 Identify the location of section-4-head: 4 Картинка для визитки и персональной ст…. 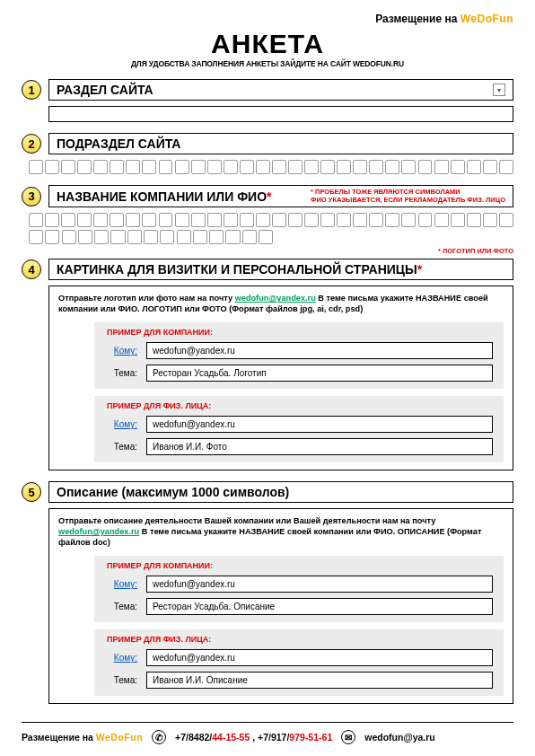
(268, 269).